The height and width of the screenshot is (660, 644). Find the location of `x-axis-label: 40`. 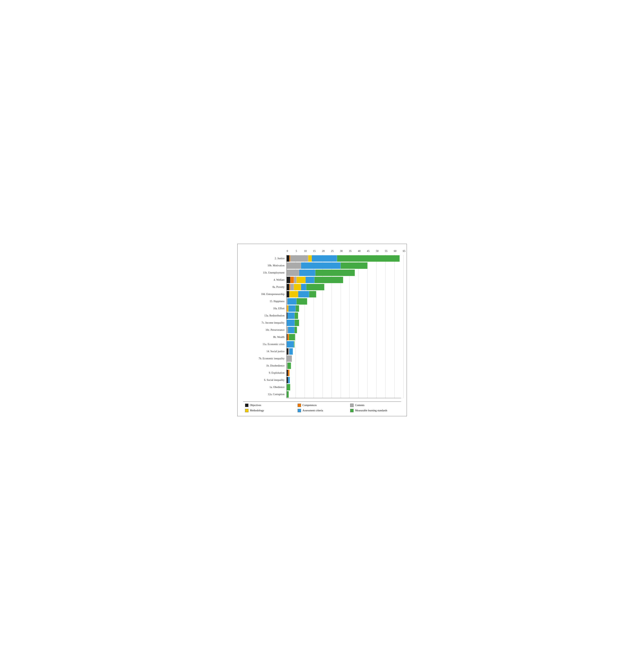

x-axis-label: 40 is located at coordinates (359, 251).